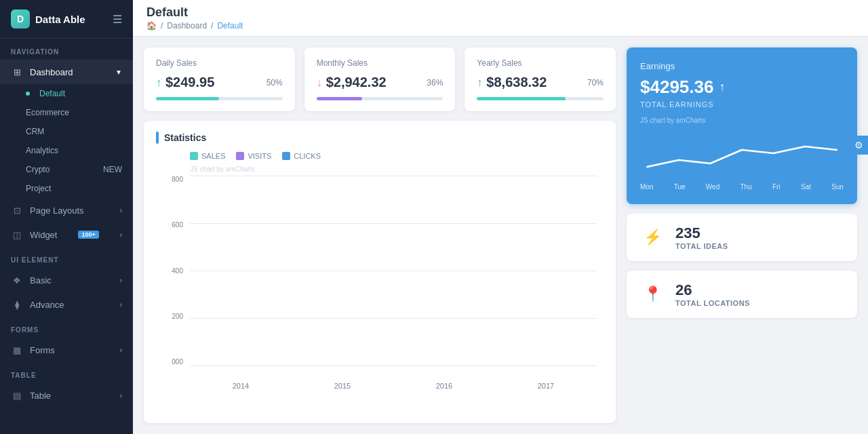 The image size is (868, 434). What do you see at coordinates (121, 235) in the screenshot?
I see `chevron-right-icon2: ›` at bounding box center [121, 235].